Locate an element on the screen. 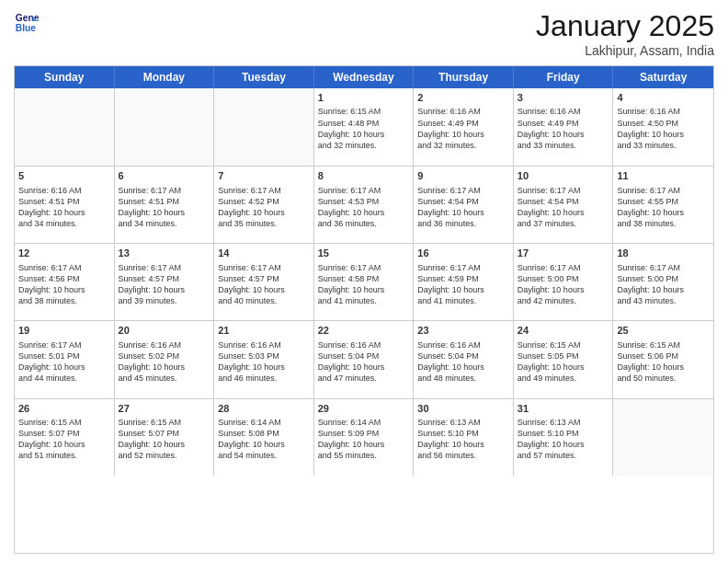 The height and width of the screenshot is (563, 728). day-cell: 6Sunrise: 6:17 AM Sunset: 4:51 PM Daylig… is located at coordinates (165, 204).